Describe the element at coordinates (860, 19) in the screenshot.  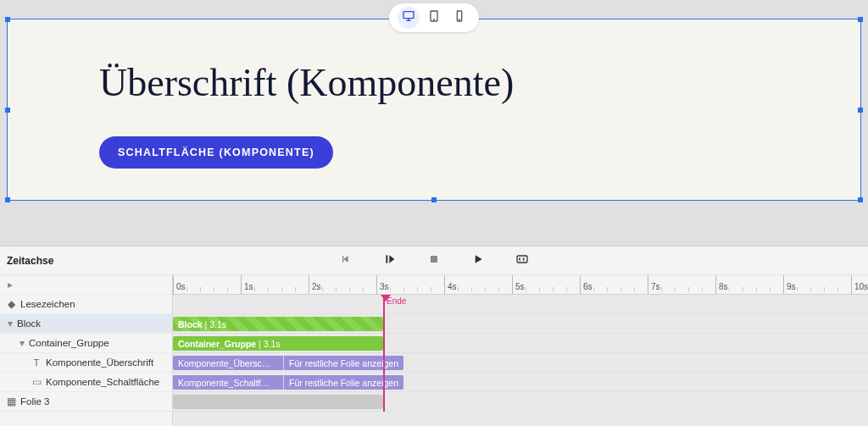
I see `resize-handle-tr` at that location.